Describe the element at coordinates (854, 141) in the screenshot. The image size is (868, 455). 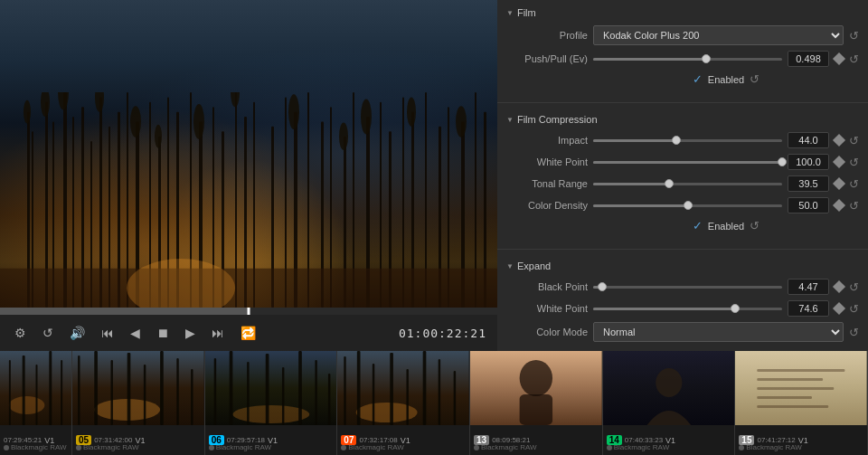
I see `impact-reset-button: ↺` at that location.